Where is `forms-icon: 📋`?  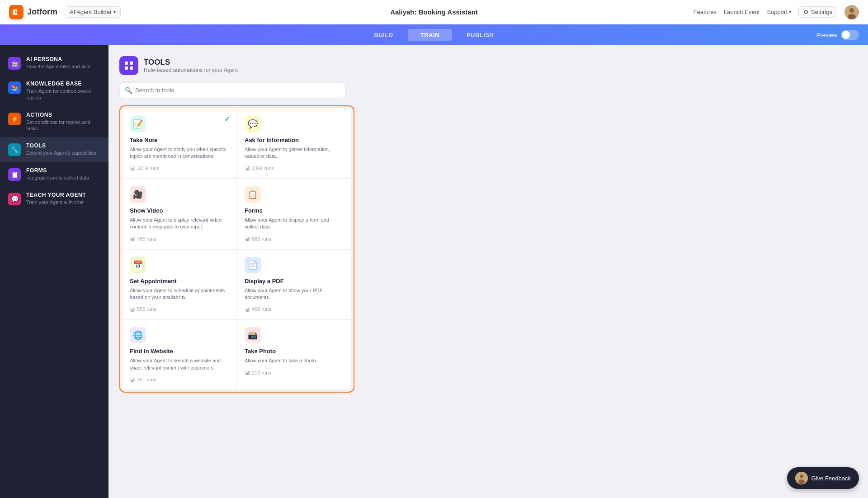
forms-icon: 📋 is located at coordinates (14, 175).